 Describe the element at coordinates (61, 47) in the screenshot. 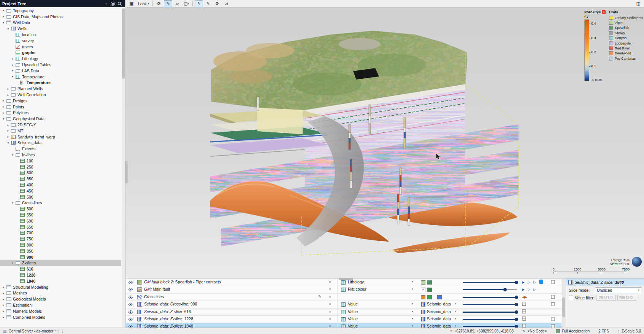

I see `tree-item-traces: traces` at that location.